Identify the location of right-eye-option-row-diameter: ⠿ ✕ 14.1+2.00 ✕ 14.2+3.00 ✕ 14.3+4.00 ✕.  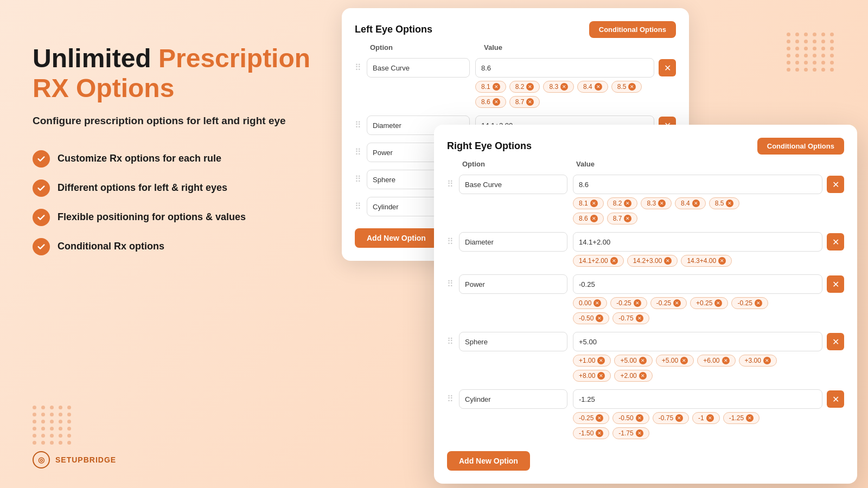
(646, 249).